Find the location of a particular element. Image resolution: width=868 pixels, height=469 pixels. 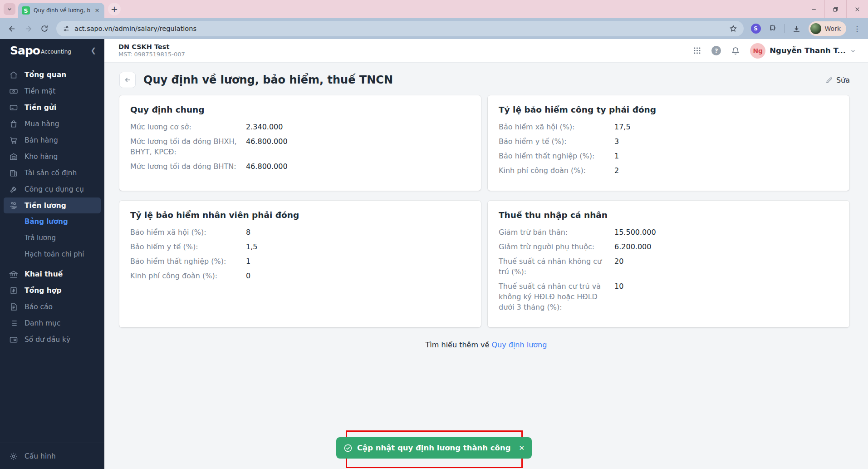

row-value: 0 is located at coordinates (248, 276).